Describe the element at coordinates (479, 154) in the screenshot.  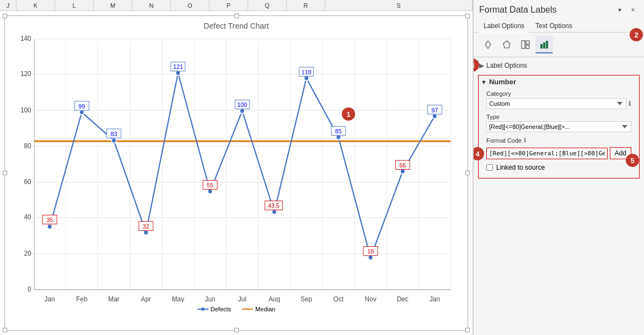
I see `annotation-4: 4` at that location.